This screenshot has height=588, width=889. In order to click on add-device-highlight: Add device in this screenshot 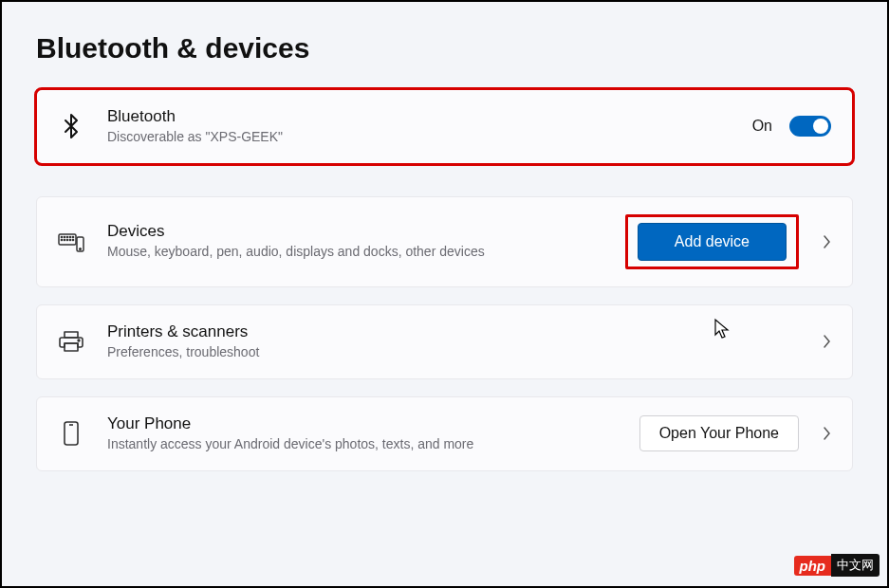, I will do `click(712, 242)`.